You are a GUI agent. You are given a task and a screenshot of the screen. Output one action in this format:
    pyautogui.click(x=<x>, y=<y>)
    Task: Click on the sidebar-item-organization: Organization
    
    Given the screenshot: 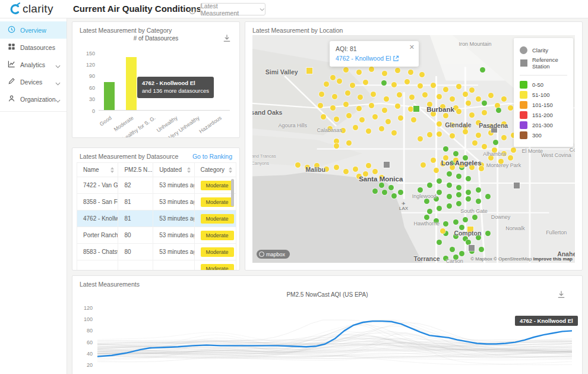 What is the action you would take?
    pyautogui.click(x=33, y=99)
    